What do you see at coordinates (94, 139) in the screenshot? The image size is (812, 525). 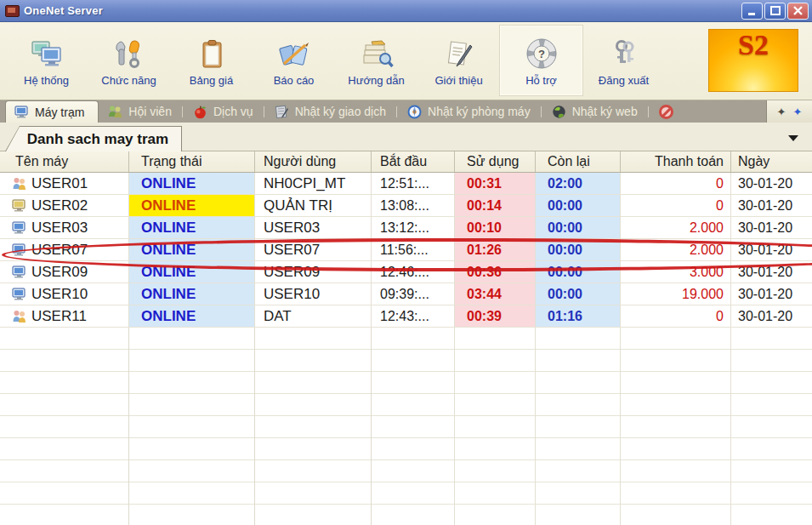 I see `subtab-danh-sach-may-tram: Danh sach may tram` at bounding box center [94, 139].